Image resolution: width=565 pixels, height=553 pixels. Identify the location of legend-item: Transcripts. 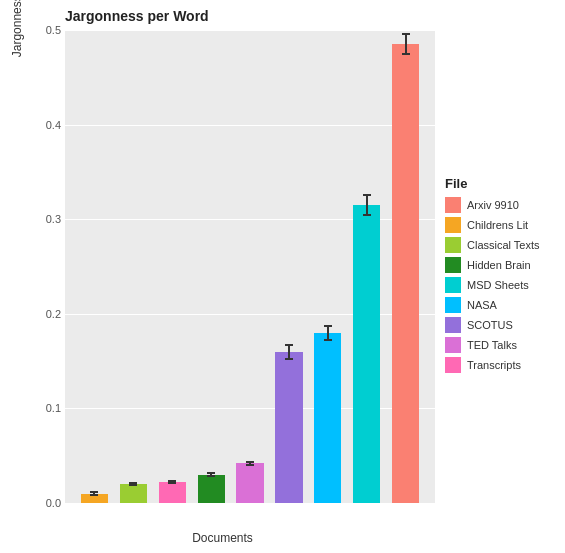
(502, 365).